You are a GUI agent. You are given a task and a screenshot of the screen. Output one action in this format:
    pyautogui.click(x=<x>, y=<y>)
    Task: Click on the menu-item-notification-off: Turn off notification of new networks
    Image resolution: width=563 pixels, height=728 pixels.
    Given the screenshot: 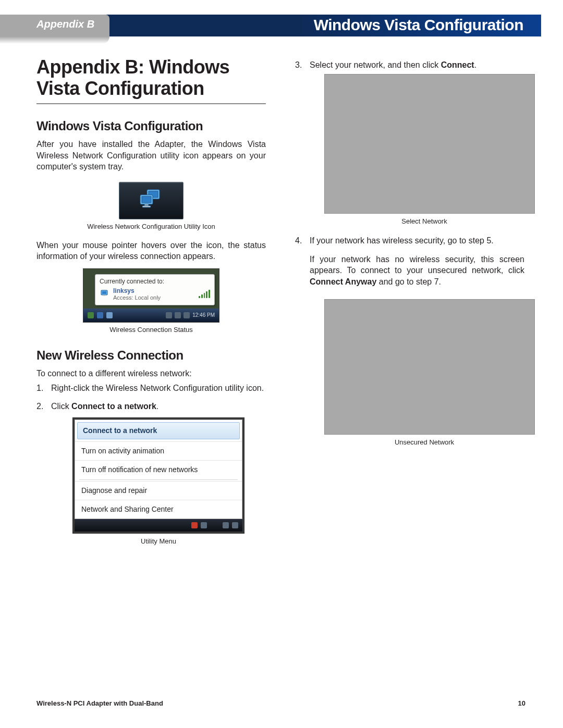 What is the action you would take?
    pyautogui.click(x=158, y=470)
    